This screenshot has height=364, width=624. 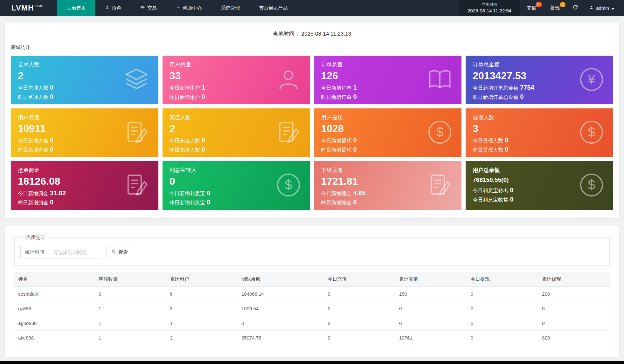 I want to click on card-line-label: 今日新增利息宝, so click(x=187, y=193).